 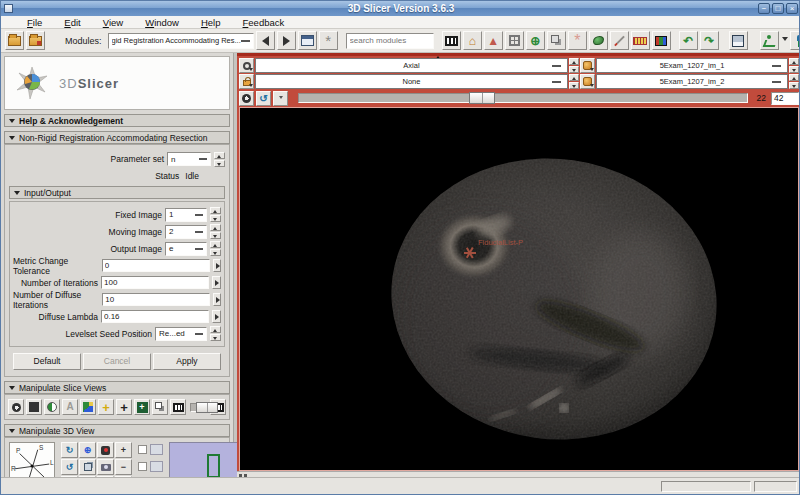 I want to click on rotate-view-button: ↻, so click(x=70, y=450).